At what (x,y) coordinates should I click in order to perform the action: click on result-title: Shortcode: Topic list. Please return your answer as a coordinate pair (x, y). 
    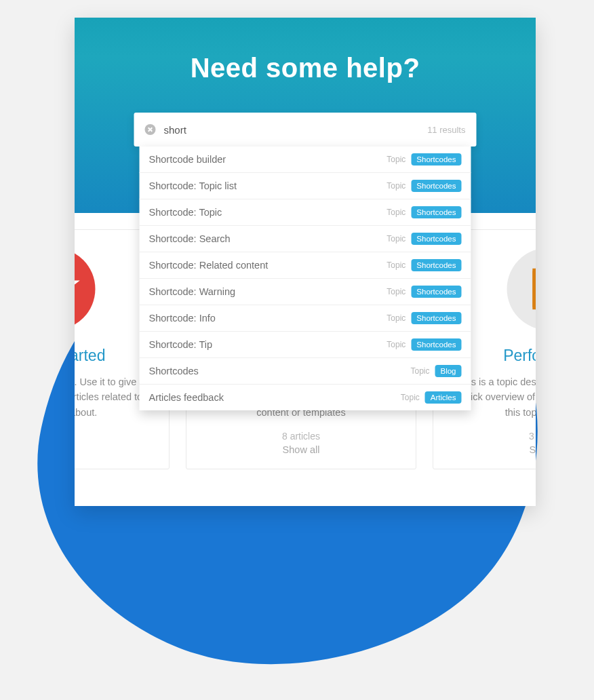
    Looking at the image, I should click on (266, 186).